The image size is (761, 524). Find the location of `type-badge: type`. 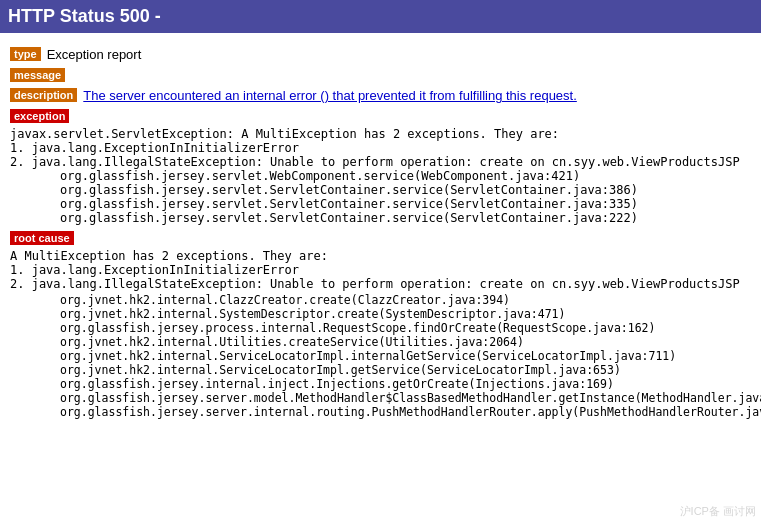

type-badge: type is located at coordinates (26, 54).